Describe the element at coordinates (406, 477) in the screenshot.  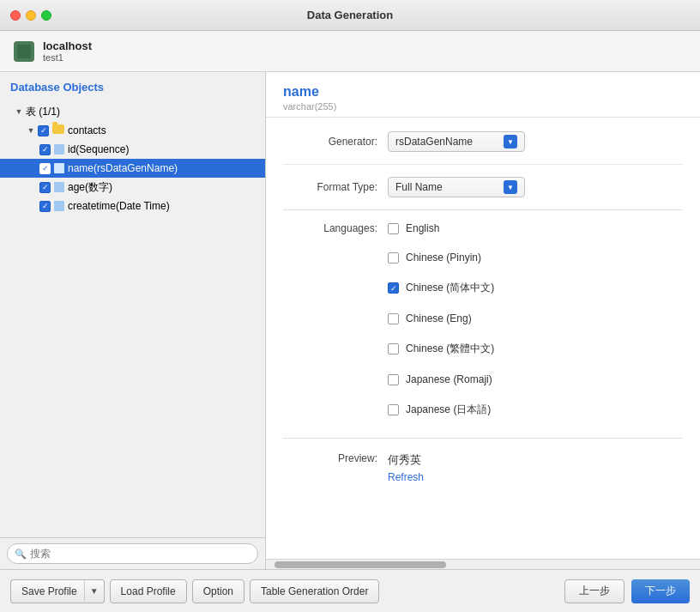
I see `refresh-link: Refresh` at that location.